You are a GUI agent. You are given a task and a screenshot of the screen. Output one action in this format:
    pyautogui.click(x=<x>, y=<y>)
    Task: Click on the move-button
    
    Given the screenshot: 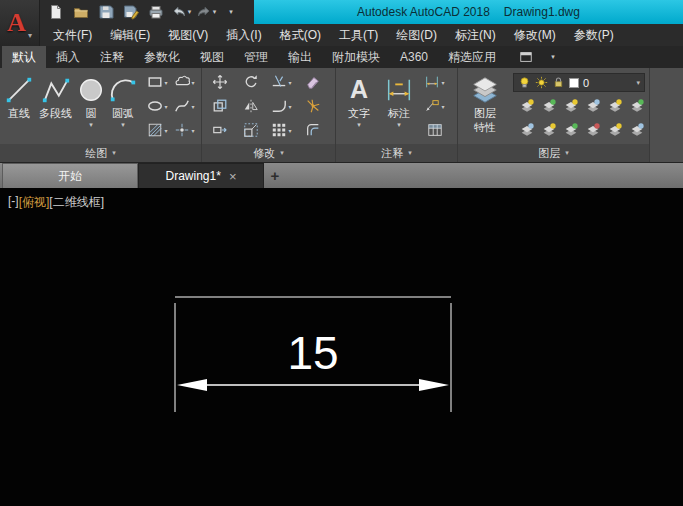 What is the action you would take?
    pyautogui.click(x=220, y=82)
    